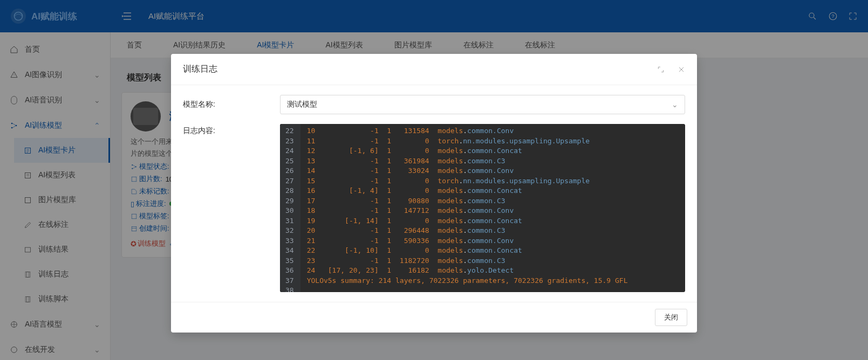 This screenshot has width=868, height=360. I want to click on close-button: 关闭, so click(671, 317).